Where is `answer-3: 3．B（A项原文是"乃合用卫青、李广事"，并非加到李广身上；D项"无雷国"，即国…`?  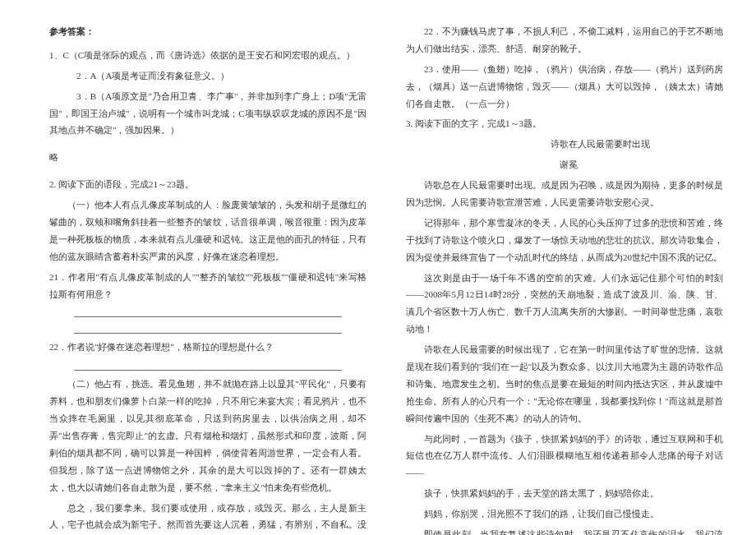
answer-3: 3．B（A项原文是"乃合用卫青、李广事"，并非加到李广身上；D项"无雷国"，即国… is located at coordinates (208, 113).